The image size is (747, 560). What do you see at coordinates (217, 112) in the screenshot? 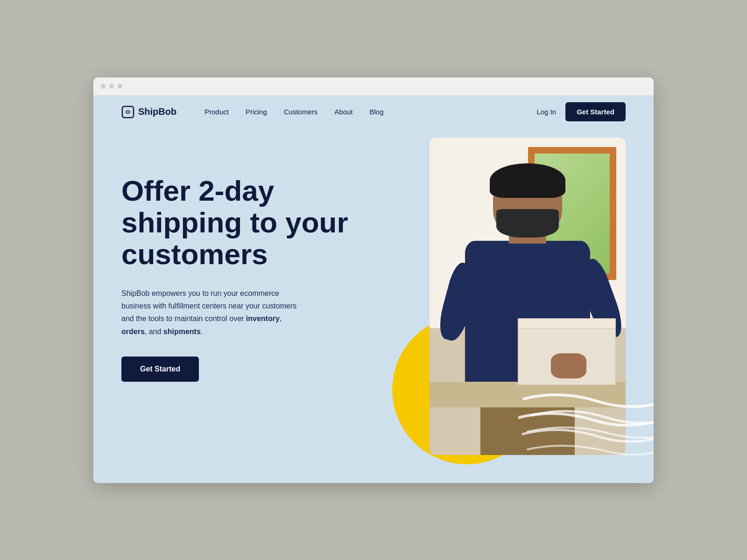
I see `nav-link-product: Product` at bounding box center [217, 112].